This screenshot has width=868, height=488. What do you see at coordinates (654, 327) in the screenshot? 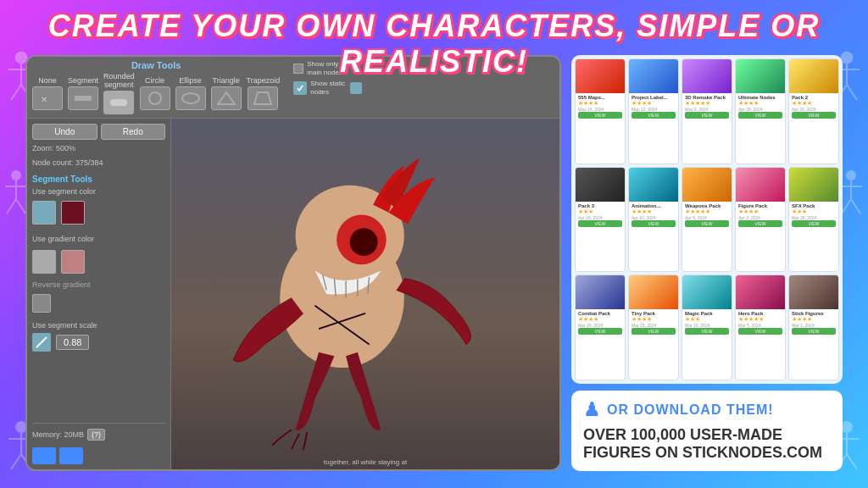
I see `store-card-12: Tiny Pack ★★★★ Mar 15, 2024 VIEW` at bounding box center [654, 327].